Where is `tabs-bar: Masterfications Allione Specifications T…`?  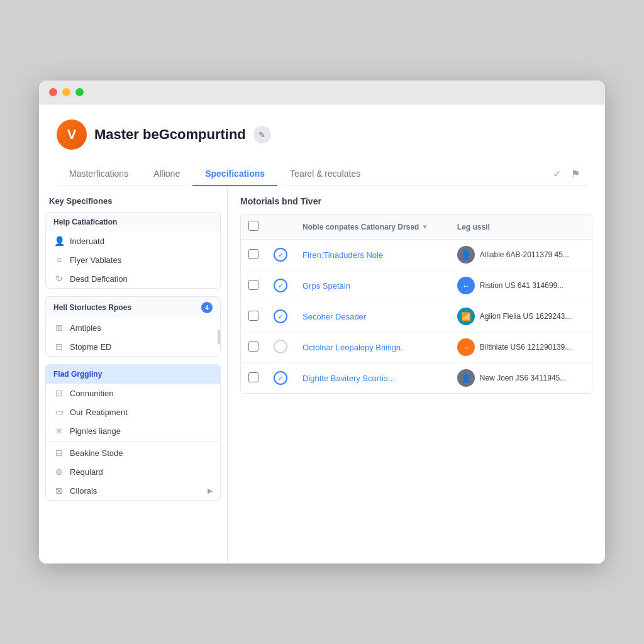
tabs-bar: Masterfications Allione Specifications T… is located at coordinates (322, 174).